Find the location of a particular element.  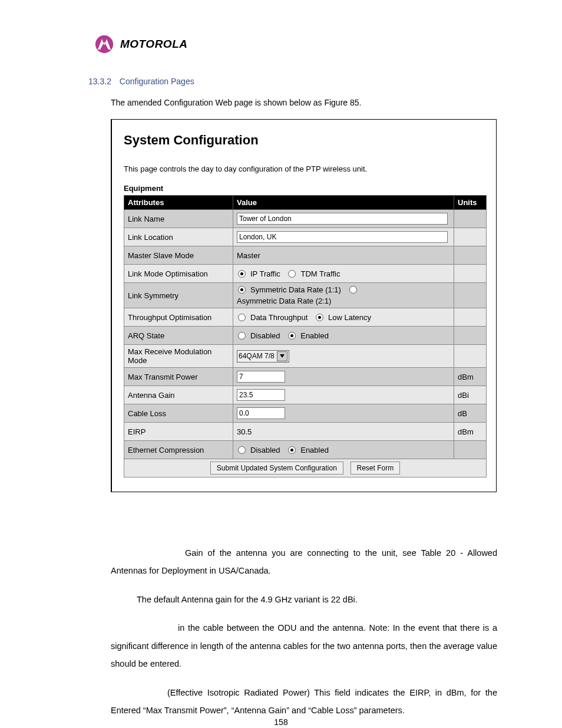

panel-description: This page controls the day to day config… is located at coordinates (305, 169).